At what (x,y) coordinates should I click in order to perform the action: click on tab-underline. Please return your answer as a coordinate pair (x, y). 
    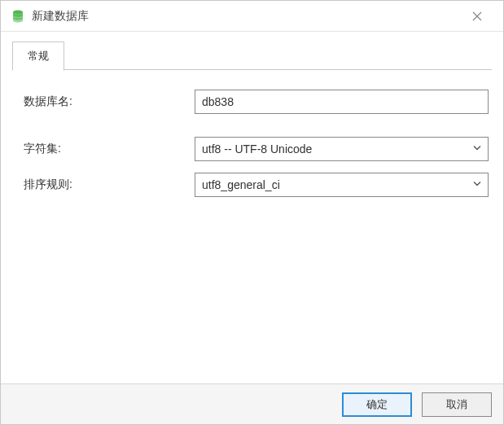
    Looking at the image, I should click on (252, 70).